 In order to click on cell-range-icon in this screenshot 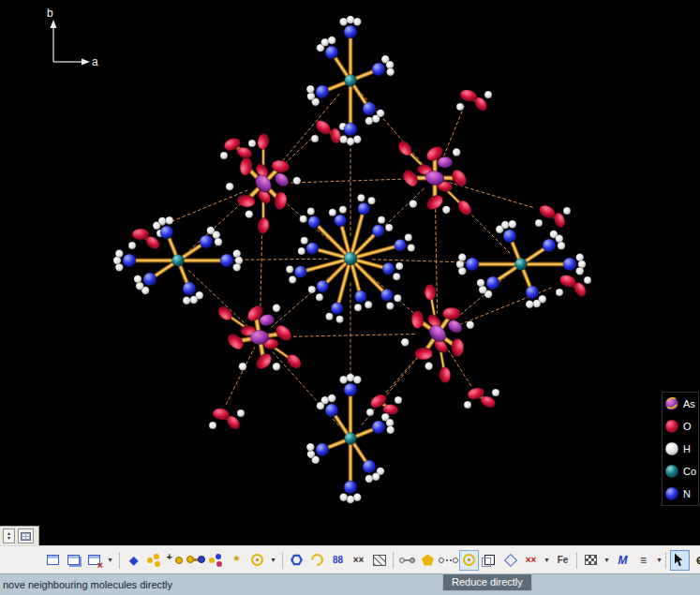, I will do `click(510, 559)`.